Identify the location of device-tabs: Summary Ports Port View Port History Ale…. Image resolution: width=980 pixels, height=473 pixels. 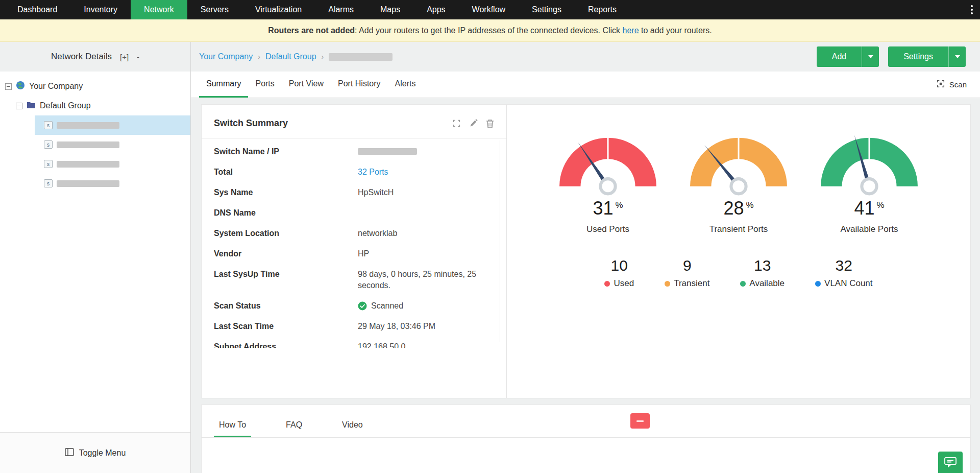
(311, 85).